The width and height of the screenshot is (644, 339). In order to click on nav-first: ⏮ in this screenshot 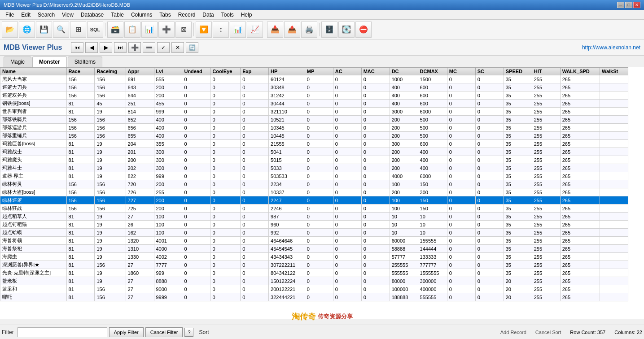, I will do `click(77, 48)`.